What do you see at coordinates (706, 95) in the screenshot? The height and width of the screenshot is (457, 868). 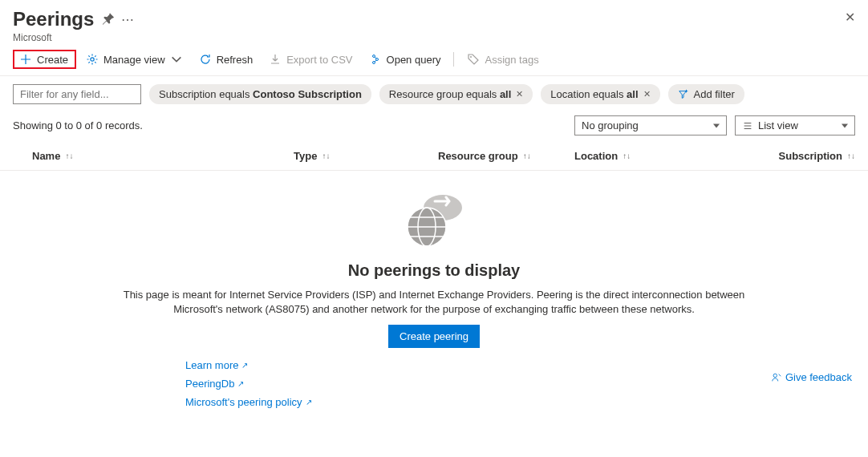 I see `add-filter-button: Add filter` at bounding box center [706, 95].